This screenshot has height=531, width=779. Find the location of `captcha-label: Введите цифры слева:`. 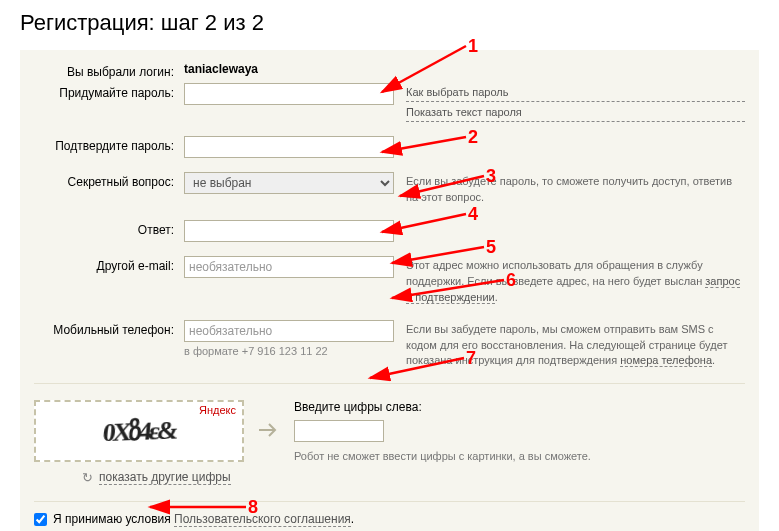

captcha-label: Введите цифры слева: is located at coordinates (520, 407).